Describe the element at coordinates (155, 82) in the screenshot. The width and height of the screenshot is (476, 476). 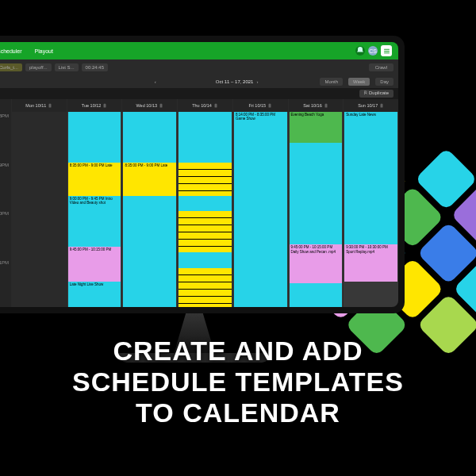
I see `prev-week-icon: ‹` at that location.